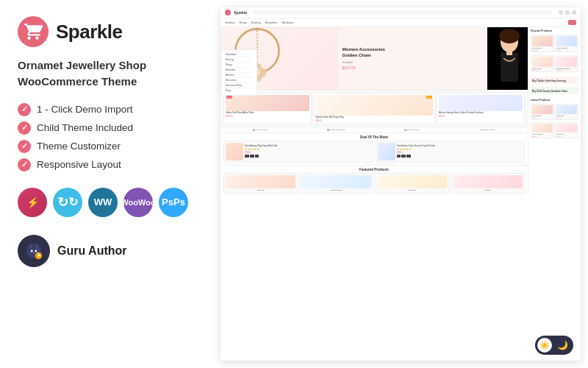  Describe the element at coordinates (567, 43) in the screenshot. I see `pop-card-2: Pearl Necklace $88.00` at that location.